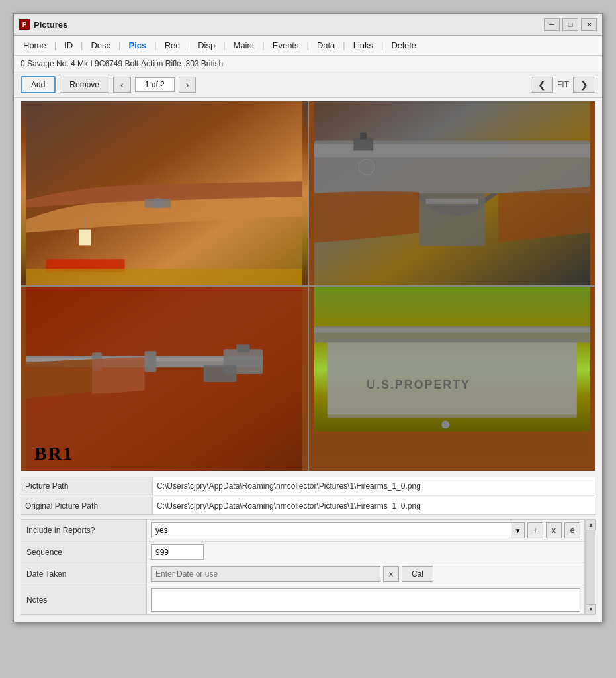 Image resolution: width=616 pixels, height=678 pixels. What do you see at coordinates (331, 530) in the screenshot?
I see `include-reports-value: yes` at bounding box center [331, 530].